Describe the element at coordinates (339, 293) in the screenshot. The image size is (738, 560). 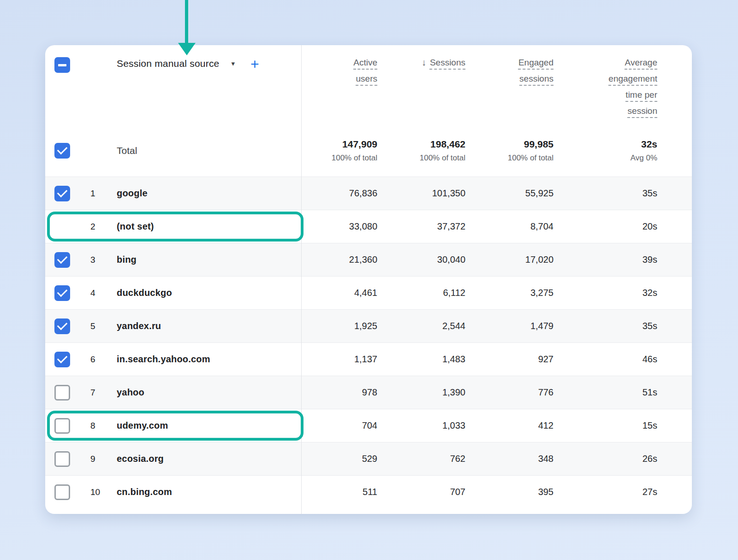
I see `metric-active-users: 4,461` at that location.